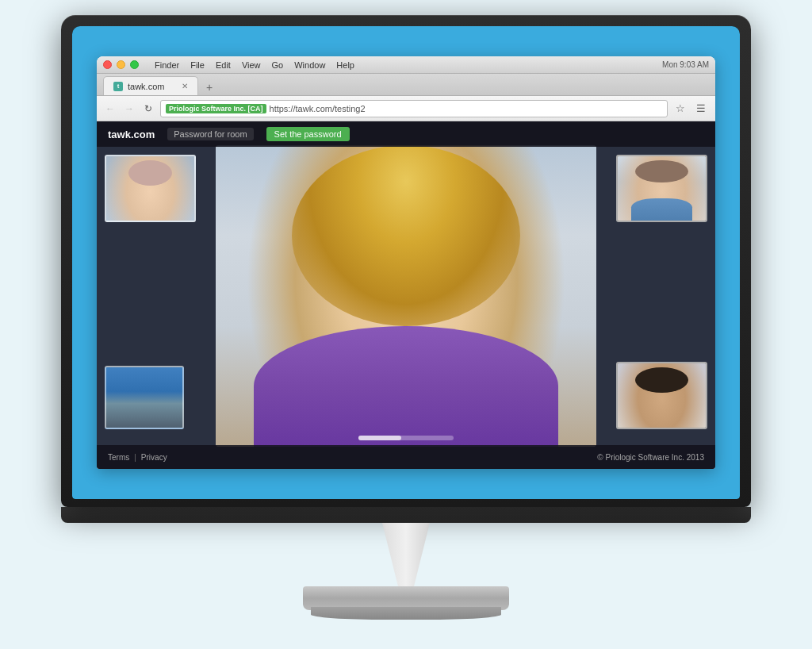 The height and width of the screenshot is (649, 812). I want to click on menu-icon: ☰, so click(701, 109).